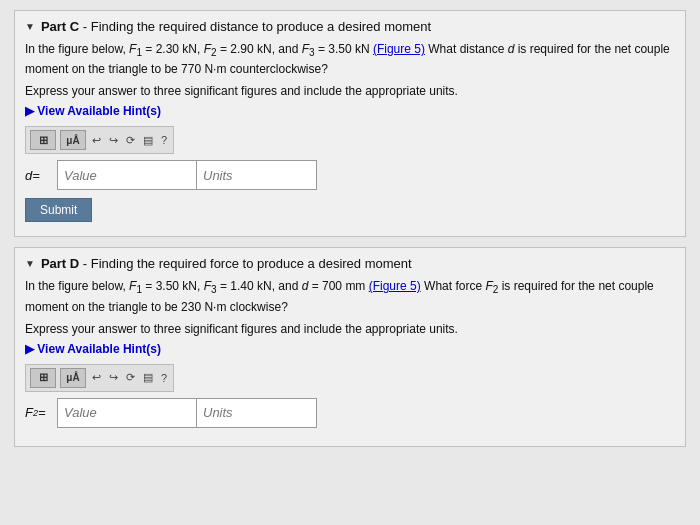 This screenshot has width=700, height=525. Describe the element at coordinates (199, 49) in the screenshot. I see `part-c-text1: In the figure below, F1 = 2.30 kN, F2 = …` at that location.